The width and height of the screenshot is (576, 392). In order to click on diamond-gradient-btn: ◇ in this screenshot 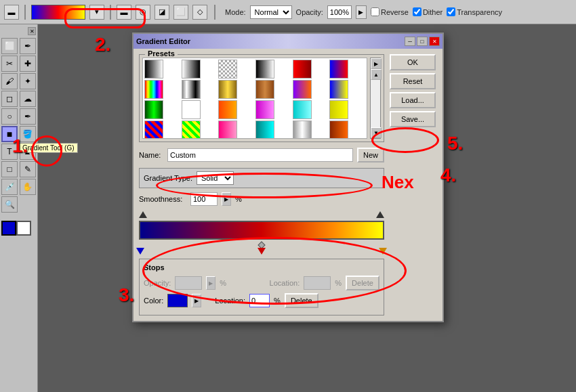, I will do `click(200, 12)`.